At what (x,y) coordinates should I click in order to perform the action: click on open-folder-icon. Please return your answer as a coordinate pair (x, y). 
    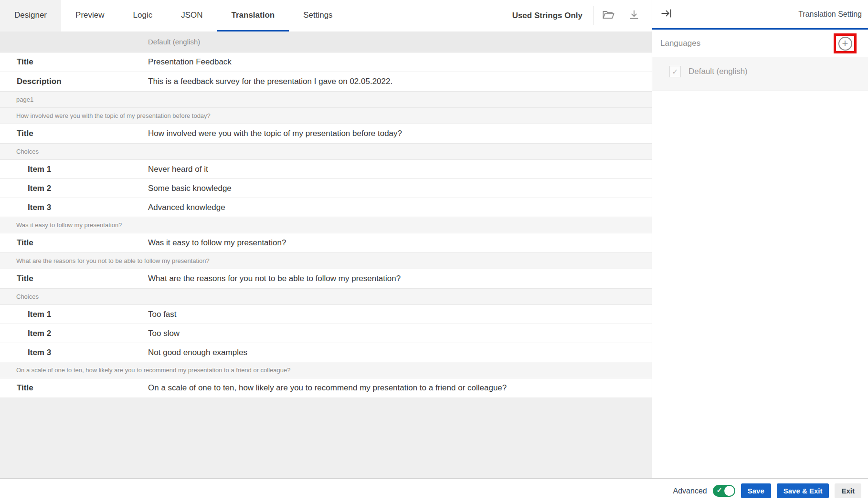
    Looking at the image, I should click on (608, 16).